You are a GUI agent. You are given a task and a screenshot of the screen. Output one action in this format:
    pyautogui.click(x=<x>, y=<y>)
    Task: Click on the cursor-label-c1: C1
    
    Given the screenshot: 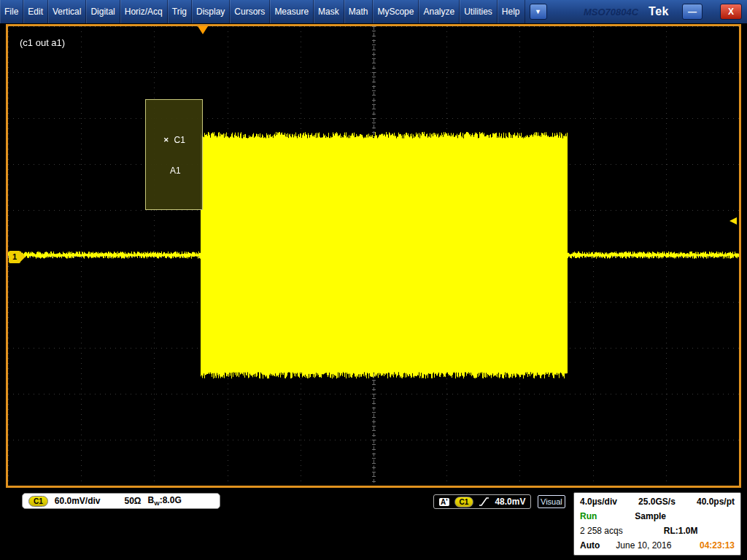 What is the action you would take?
    pyautogui.click(x=179, y=140)
    